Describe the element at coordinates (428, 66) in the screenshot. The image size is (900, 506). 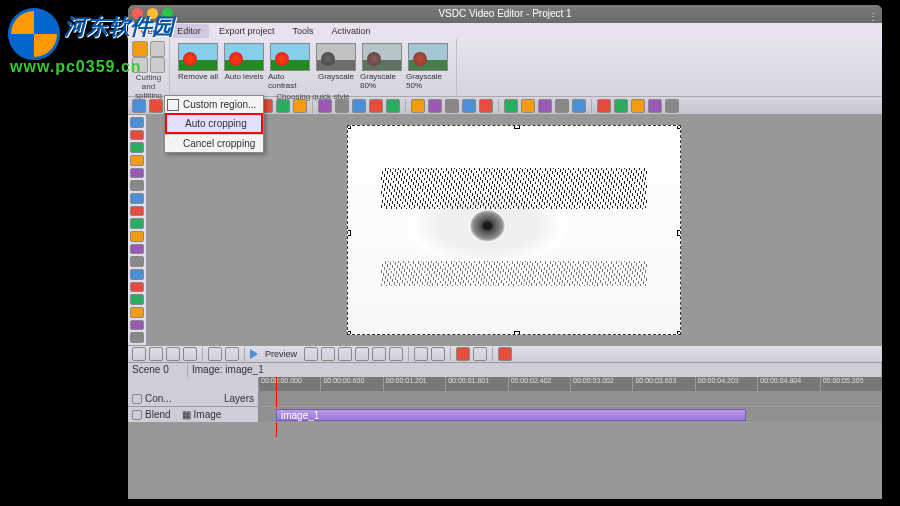
I see `quickstyle-5: Grayscale 50%` at that location.